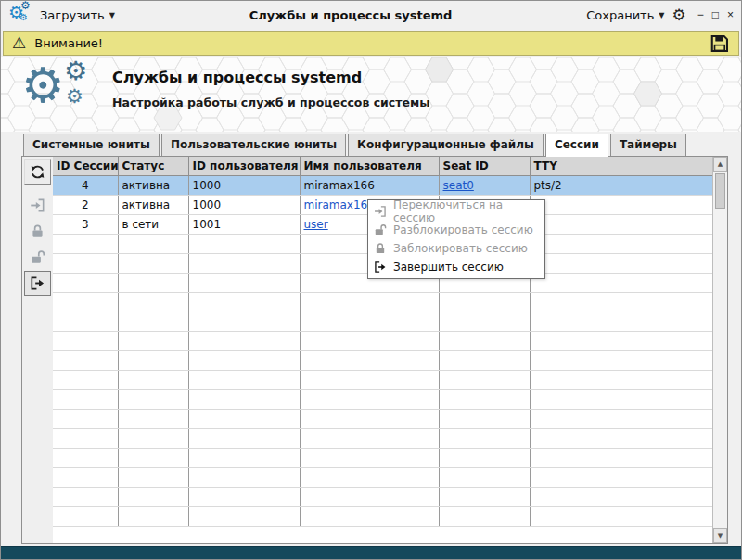  Describe the element at coordinates (37, 172) in the screenshot. I see `refresh-button` at that location.